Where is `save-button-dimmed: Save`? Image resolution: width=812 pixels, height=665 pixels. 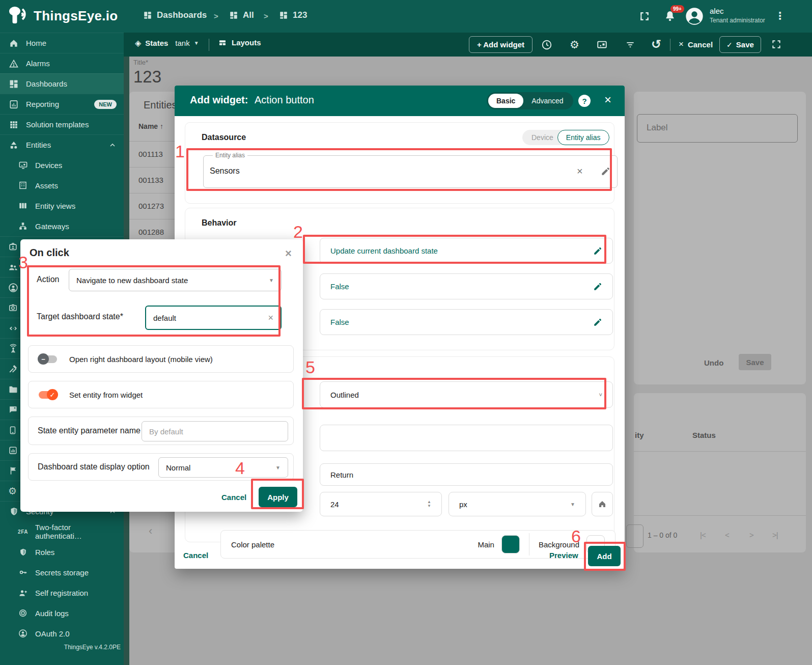
save-button-dimmed: Save is located at coordinates (755, 362).